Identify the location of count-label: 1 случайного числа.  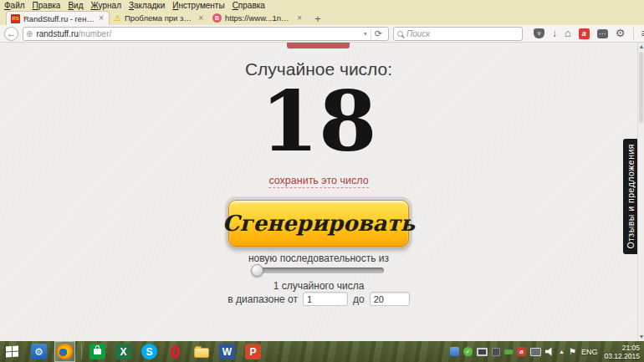
(319, 286).